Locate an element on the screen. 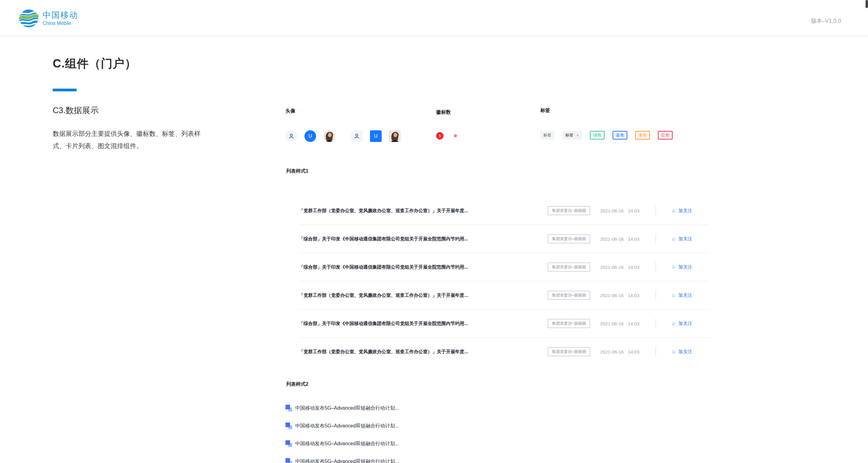 The width and height of the screenshot is (868, 463). brand-name-cn: 中国移动 is located at coordinates (60, 15).